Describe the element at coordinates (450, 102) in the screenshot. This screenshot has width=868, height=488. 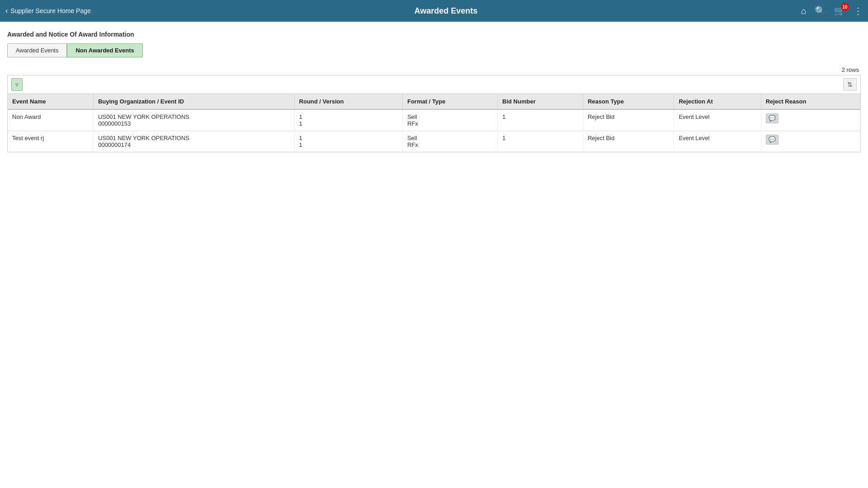
I see `col-format-type: Format / Type` at that location.